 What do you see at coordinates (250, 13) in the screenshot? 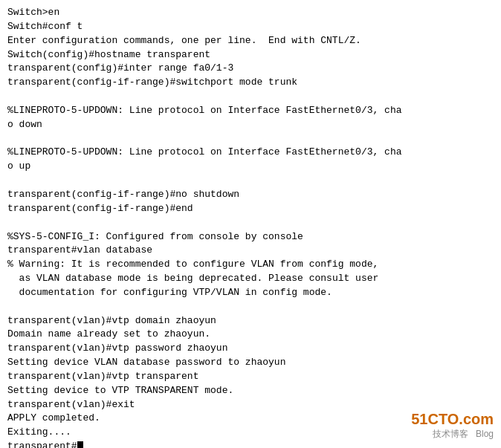
I see `terminal-line: Switch>en` at bounding box center [250, 13].